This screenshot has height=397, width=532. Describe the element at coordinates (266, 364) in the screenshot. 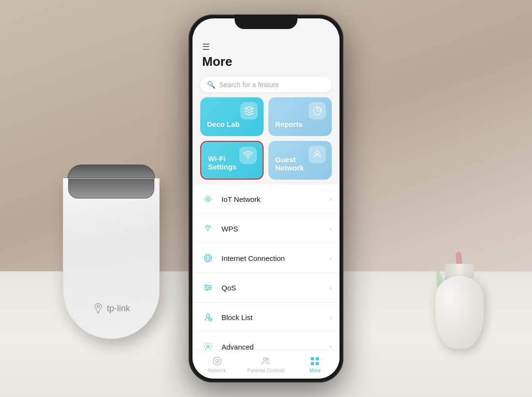

I see `bottom-navigation: Network Parental Controls` at that location.